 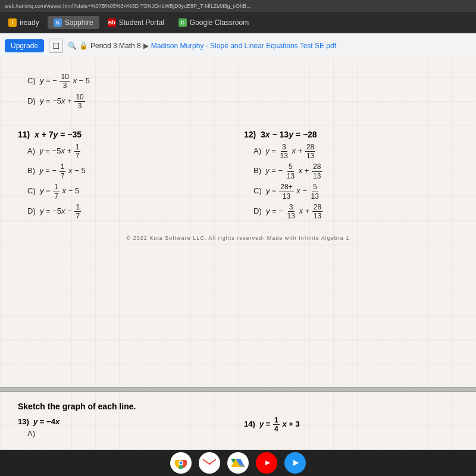 I want to click on problem-12-number: 12) 3x − 13y = −28, so click(x=351, y=134).